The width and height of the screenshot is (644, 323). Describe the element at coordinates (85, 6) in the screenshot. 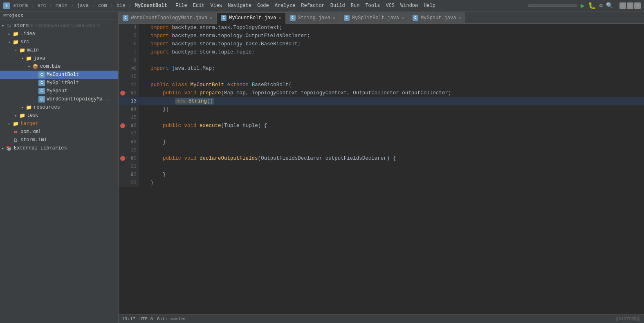

I see `title-bar-left: S storm › src › main › java › com › bie …` at that location.